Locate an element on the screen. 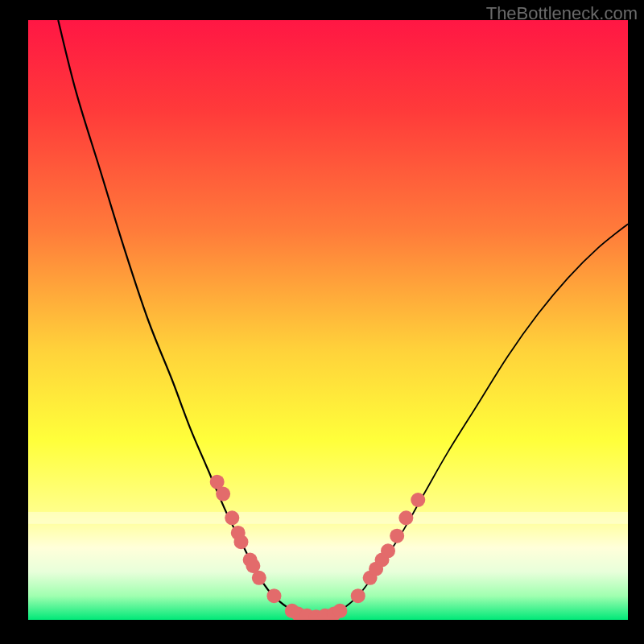  watermark-text: TheBottleneck.com is located at coordinates (562, 14).